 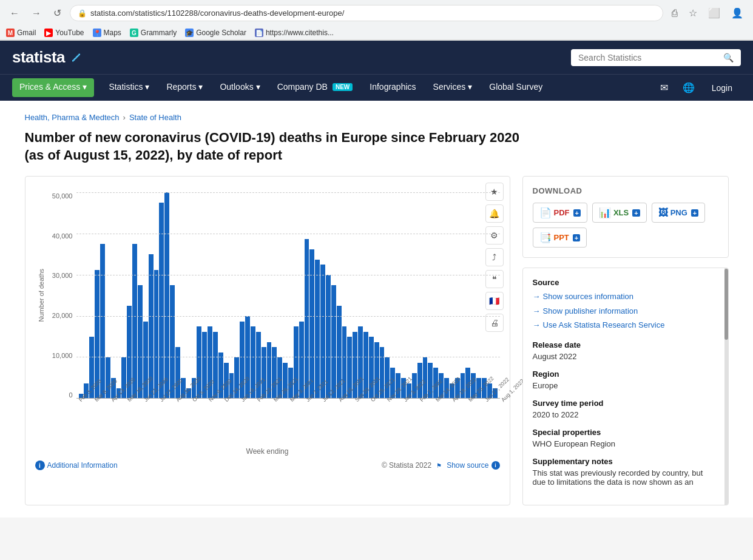 What do you see at coordinates (620, 212) in the screenshot?
I see `download-xls-button: 📊 XLS +` at bounding box center [620, 212].